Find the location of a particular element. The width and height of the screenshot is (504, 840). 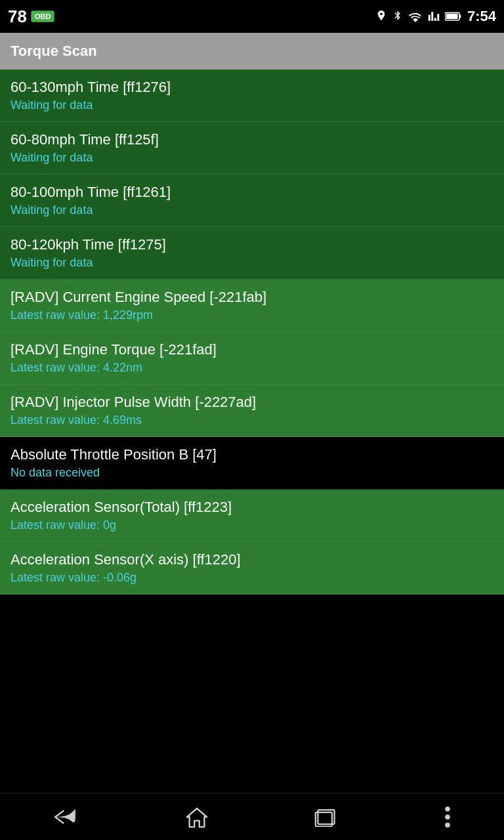

list-item: 80-100mph Time [ff1261]Waiting for data is located at coordinates (252, 201).